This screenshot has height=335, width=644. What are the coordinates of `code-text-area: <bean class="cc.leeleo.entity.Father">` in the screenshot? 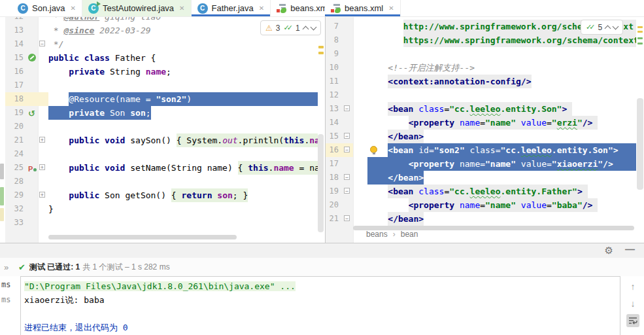 It's located at (494, 191).